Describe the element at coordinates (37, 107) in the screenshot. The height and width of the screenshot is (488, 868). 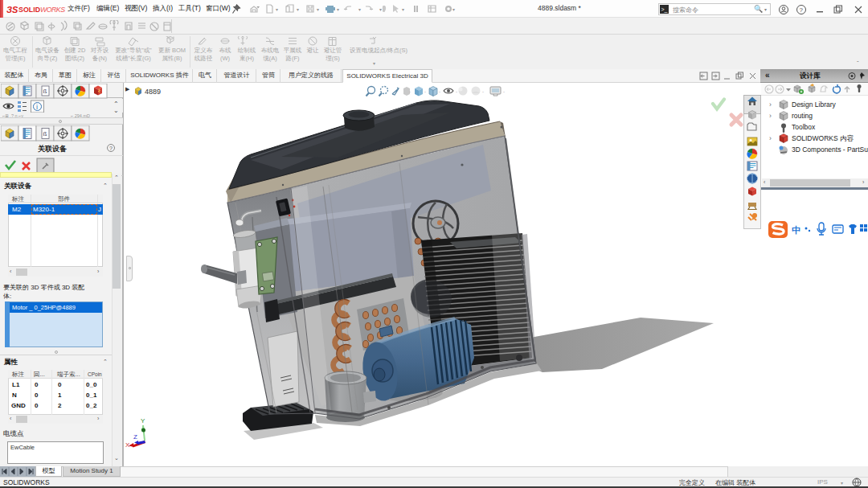
I see `svg-text: i` at that location.